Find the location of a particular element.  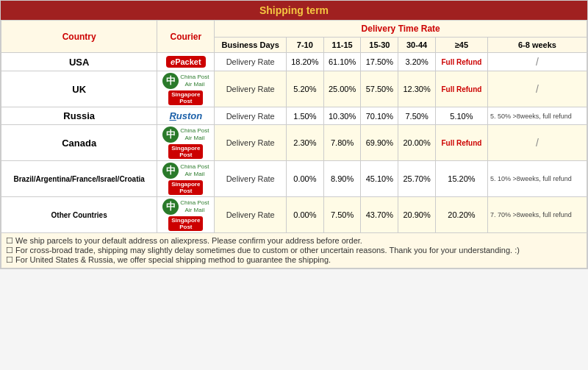

col-11-15-cell: 8.90% is located at coordinates (343, 179).